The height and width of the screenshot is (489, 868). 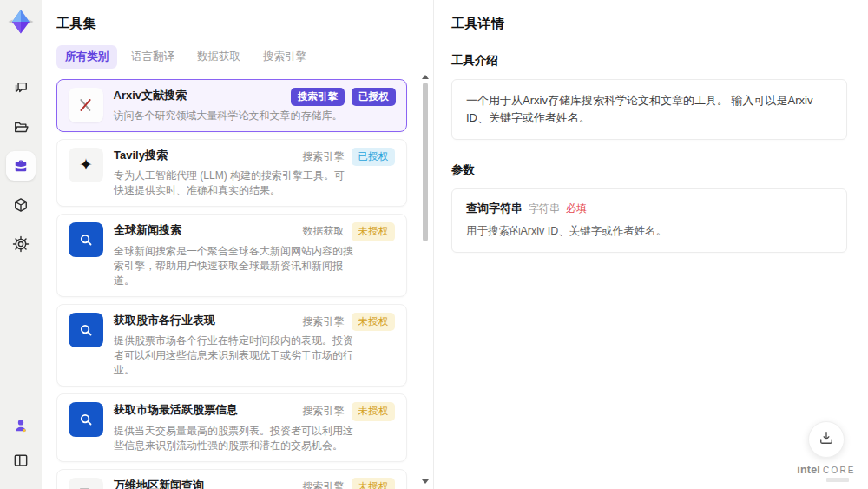 What do you see at coordinates (141, 155) in the screenshot?
I see `tool-name: Tavily搜索` at bounding box center [141, 155].